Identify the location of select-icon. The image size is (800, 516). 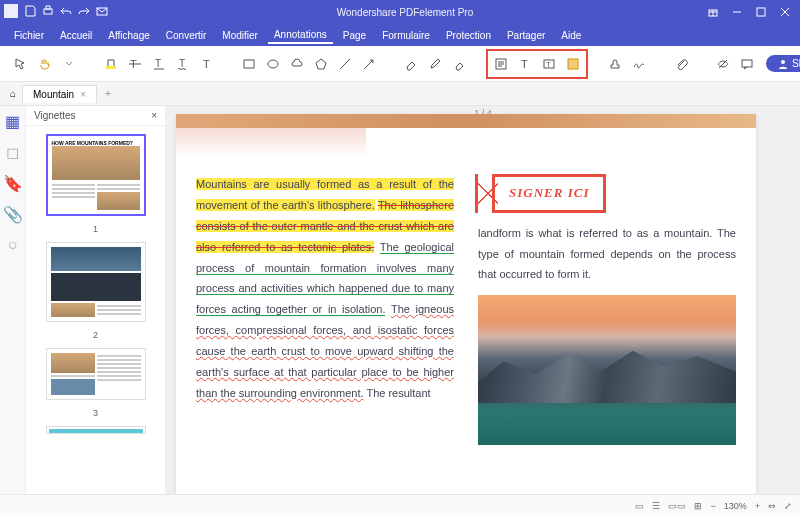
(21, 64).